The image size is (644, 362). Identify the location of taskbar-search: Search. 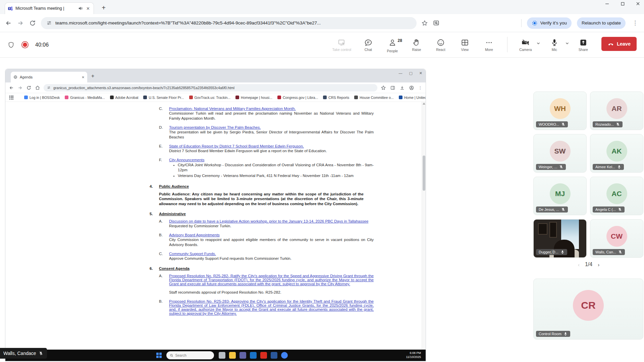
(190, 355).